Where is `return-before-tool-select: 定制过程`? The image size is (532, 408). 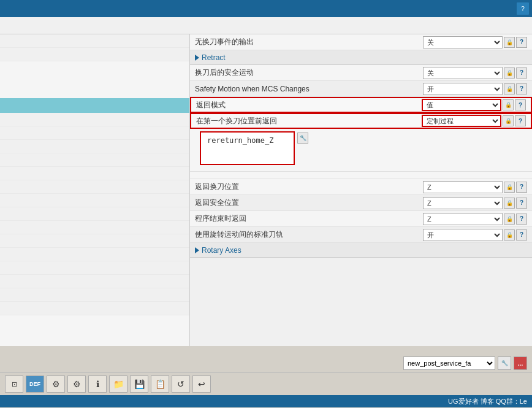 return-before-tool-select: 定制过程 is located at coordinates (462, 121).